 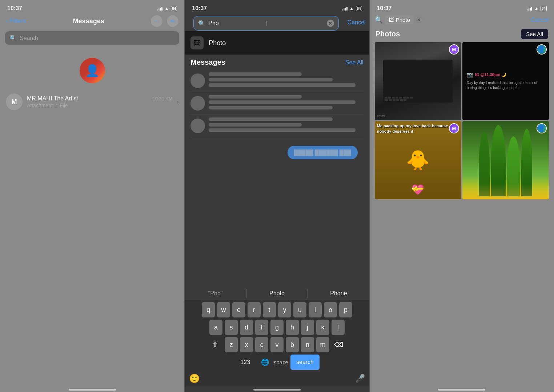 I want to click on clear-button-right: ✕, so click(x=419, y=20).